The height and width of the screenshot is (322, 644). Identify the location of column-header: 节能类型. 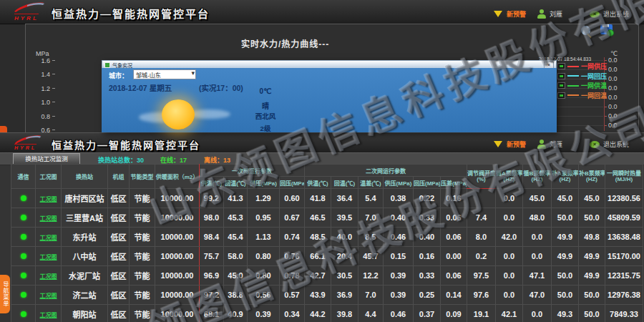
(142, 177).